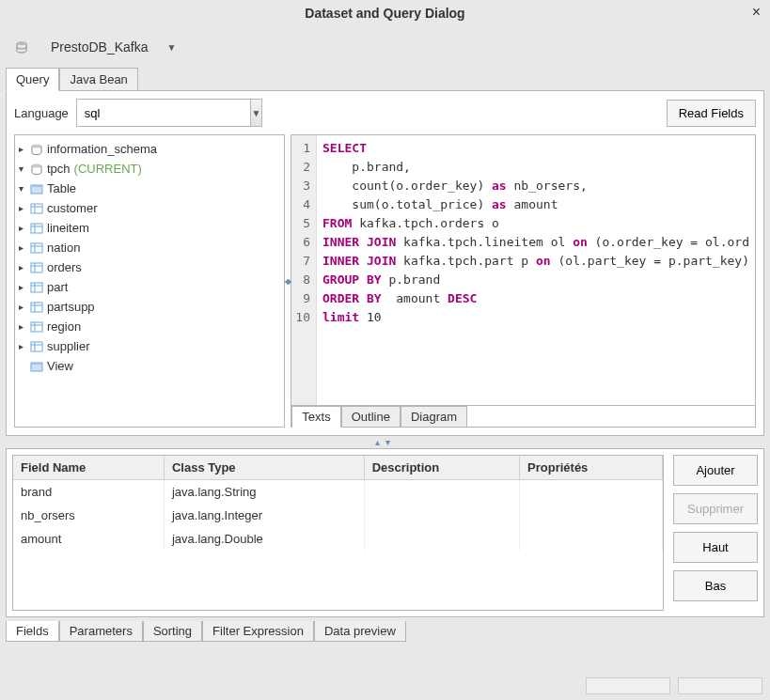 The image size is (770, 700). I want to click on tree-node: ▸nation, so click(147, 248).